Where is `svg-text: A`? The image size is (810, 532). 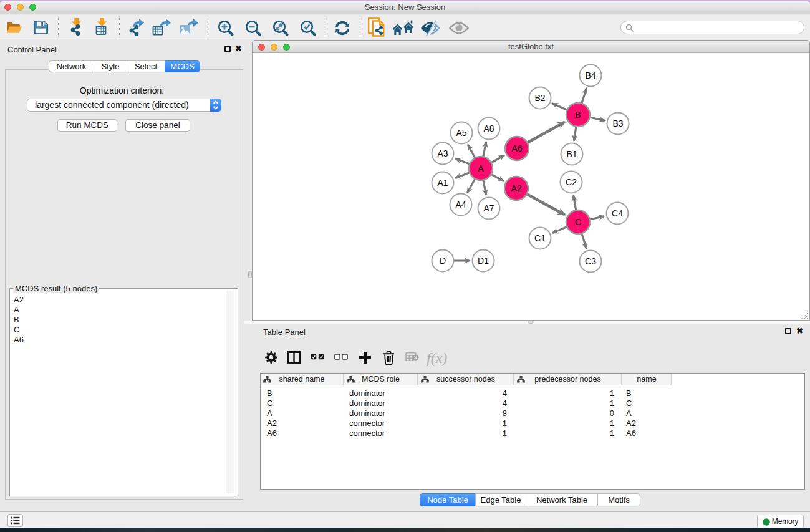 svg-text: A is located at coordinates (481, 168).